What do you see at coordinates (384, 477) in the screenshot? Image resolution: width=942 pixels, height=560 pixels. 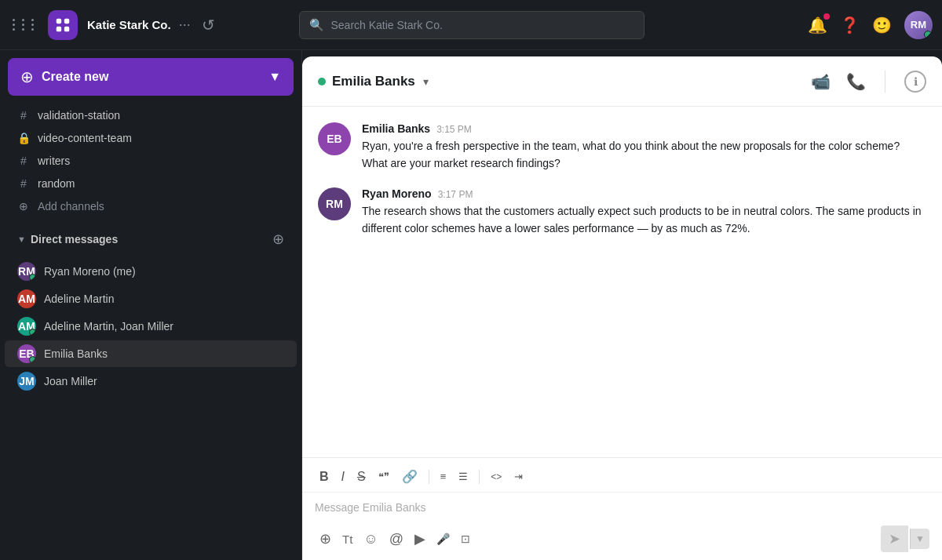 I see `blockquote-button: ❝❞` at bounding box center [384, 477].